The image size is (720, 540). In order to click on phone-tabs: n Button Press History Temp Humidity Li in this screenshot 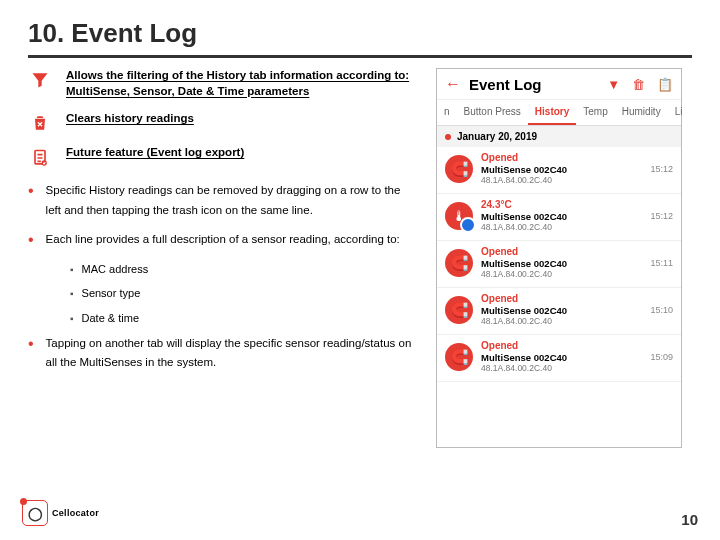, I will do `click(559, 113)`.